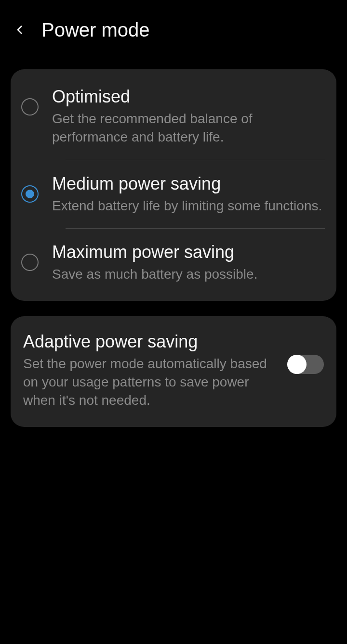  I want to click on toggle-knob, so click(297, 364).